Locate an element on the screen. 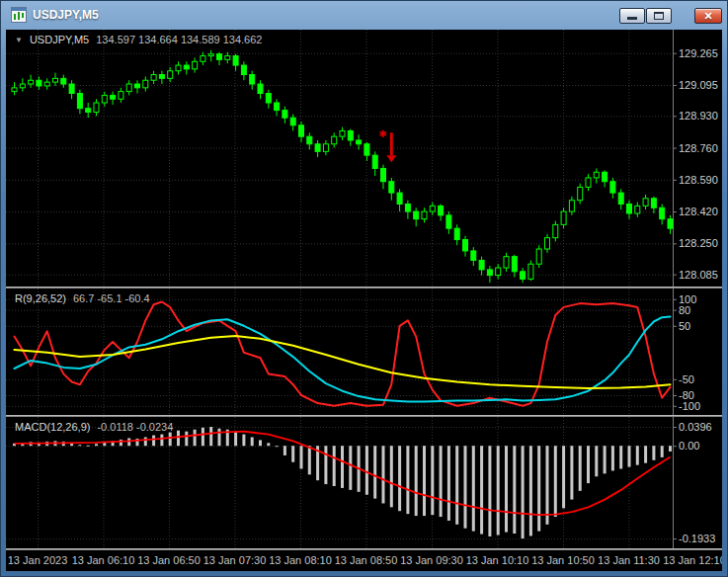  minimize-icon is located at coordinates (632, 18).